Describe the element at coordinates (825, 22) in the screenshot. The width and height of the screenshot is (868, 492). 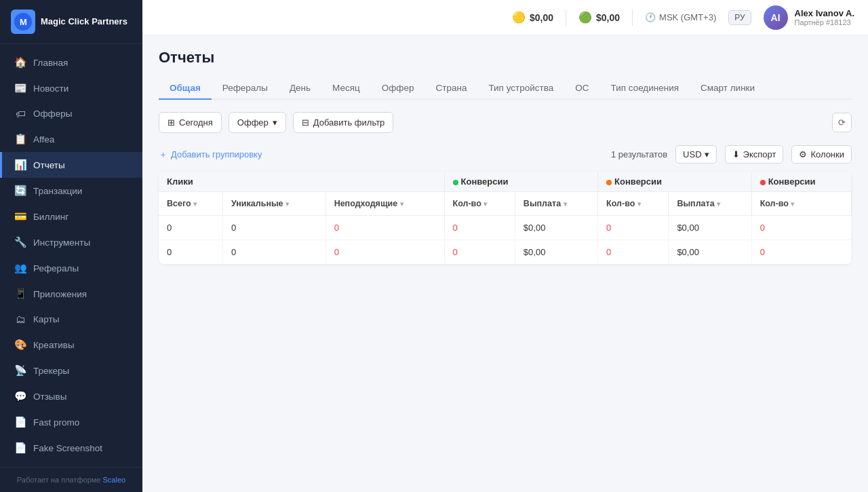
I see `user-sub: Партнёр #18123` at that location.